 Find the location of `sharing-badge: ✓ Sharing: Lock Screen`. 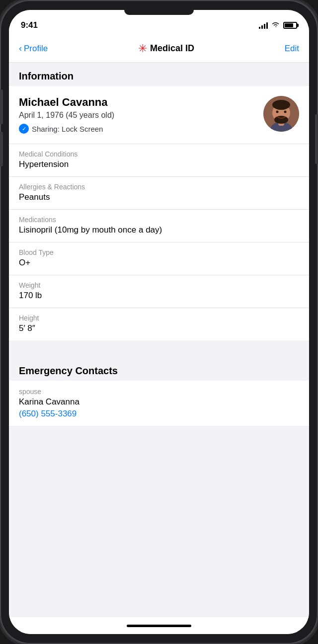

sharing-badge: ✓ Sharing: Lock Screen is located at coordinates (141, 129).